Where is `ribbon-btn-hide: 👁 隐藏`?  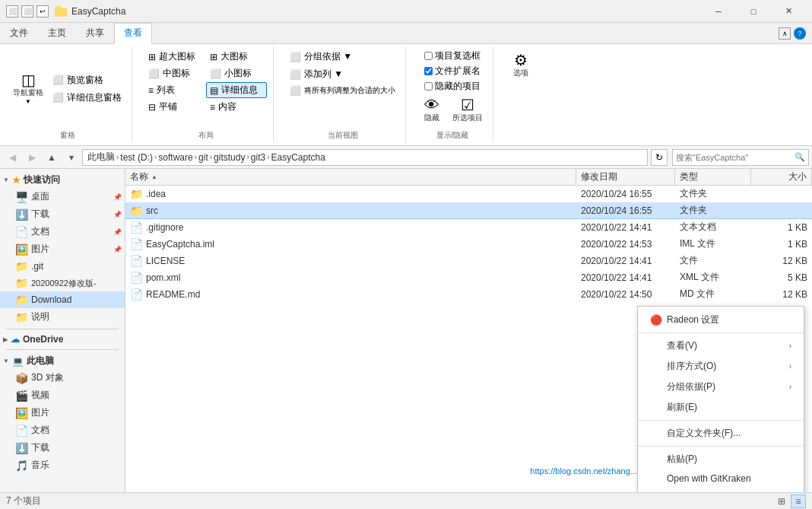 ribbon-btn-hide: 👁 隐藏 is located at coordinates (432, 110).